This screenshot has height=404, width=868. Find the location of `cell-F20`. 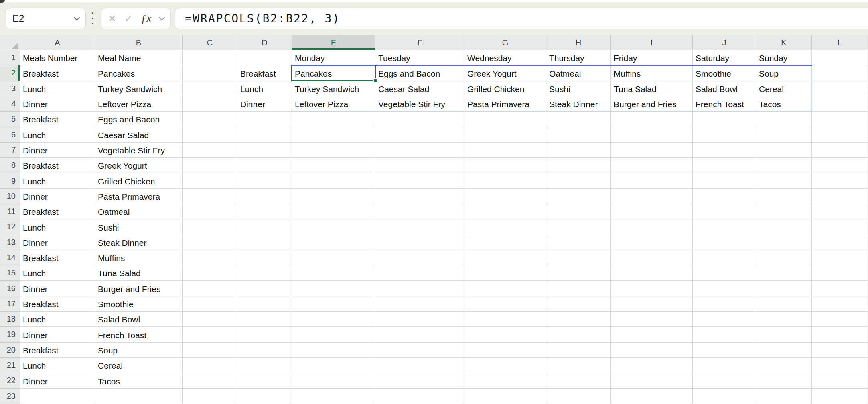

cell-F20 is located at coordinates (420, 350).